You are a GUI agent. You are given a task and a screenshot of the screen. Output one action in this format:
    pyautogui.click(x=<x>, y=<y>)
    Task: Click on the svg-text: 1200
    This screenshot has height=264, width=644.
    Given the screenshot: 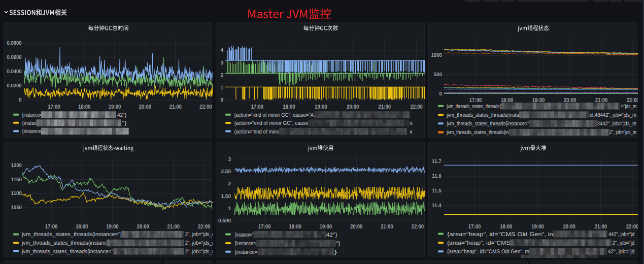 What is the action you would take?
    pyautogui.click(x=17, y=166)
    